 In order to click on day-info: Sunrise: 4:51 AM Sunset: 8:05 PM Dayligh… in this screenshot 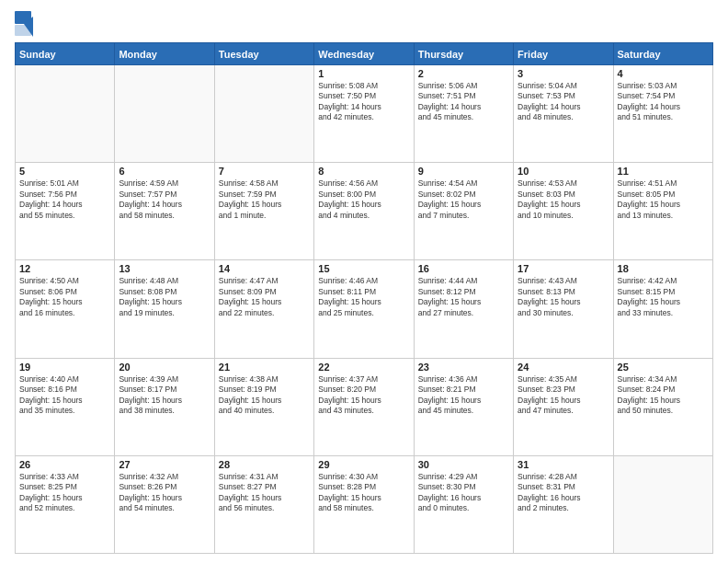, I will do `click(664, 200)`.